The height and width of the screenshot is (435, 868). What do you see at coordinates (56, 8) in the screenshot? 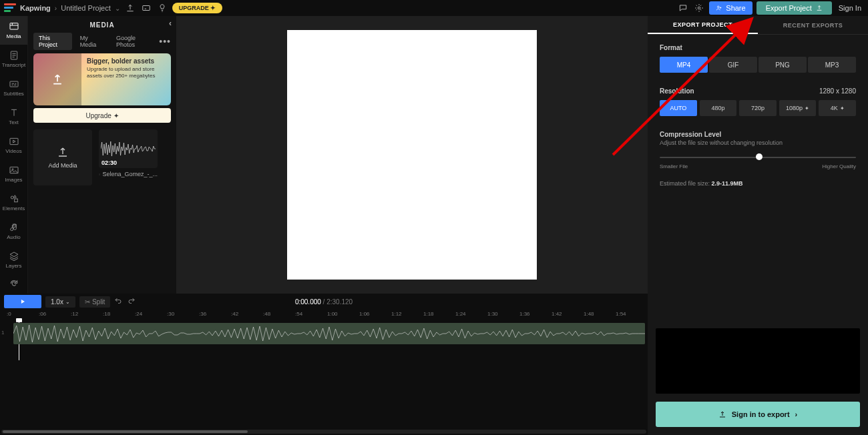
I see `breadcrumb-chevron: ›` at bounding box center [56, 8].